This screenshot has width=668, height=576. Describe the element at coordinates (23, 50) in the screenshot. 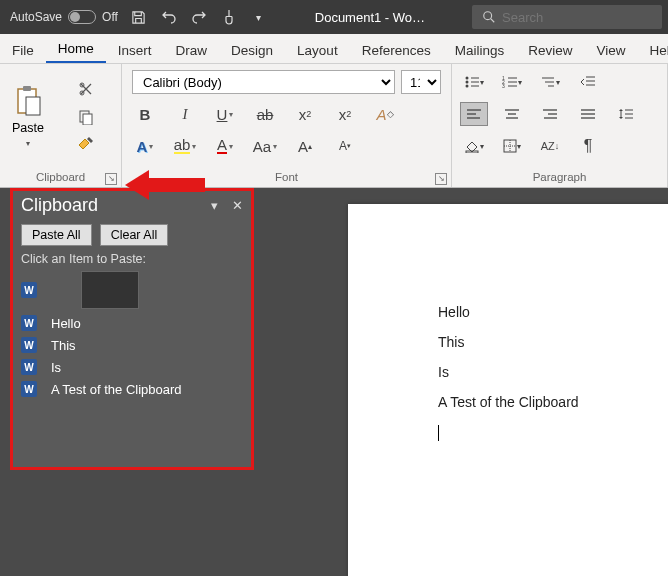

I see `tab-file: File` at that location.